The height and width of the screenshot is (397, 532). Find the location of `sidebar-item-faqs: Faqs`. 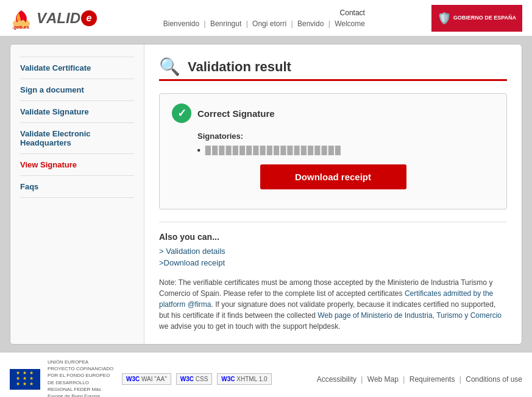

sidebar-item-faqs: Faqs is located at coordinates (77, 187).